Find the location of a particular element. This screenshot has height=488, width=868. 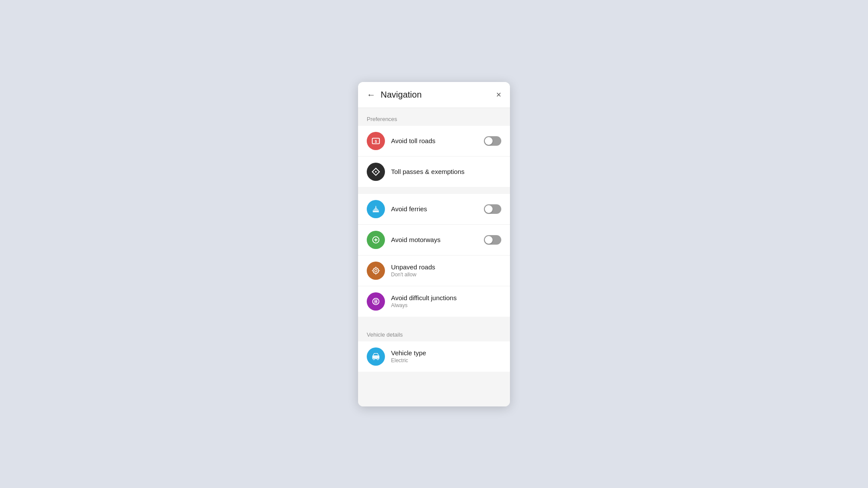

vehicle-type-item: Vehicle type Electric is located at coordinates (434, 357).